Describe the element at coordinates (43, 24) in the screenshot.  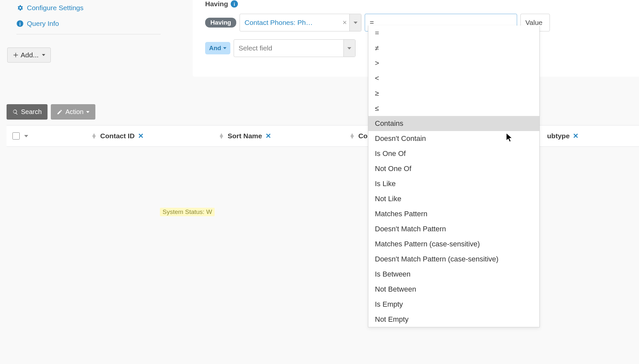
I see `query-info-label: Query Info` at that location.